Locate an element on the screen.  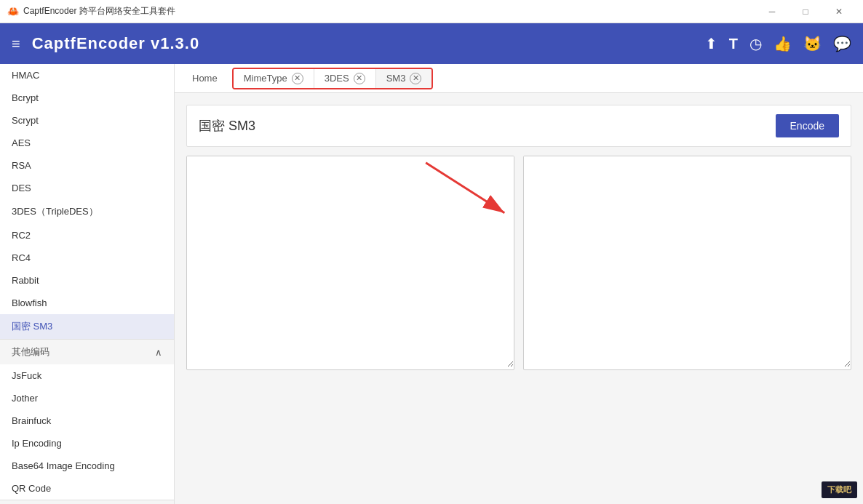
sidebar-section-other-encoding-icon: ∧ is located at coordinates (159, 352).